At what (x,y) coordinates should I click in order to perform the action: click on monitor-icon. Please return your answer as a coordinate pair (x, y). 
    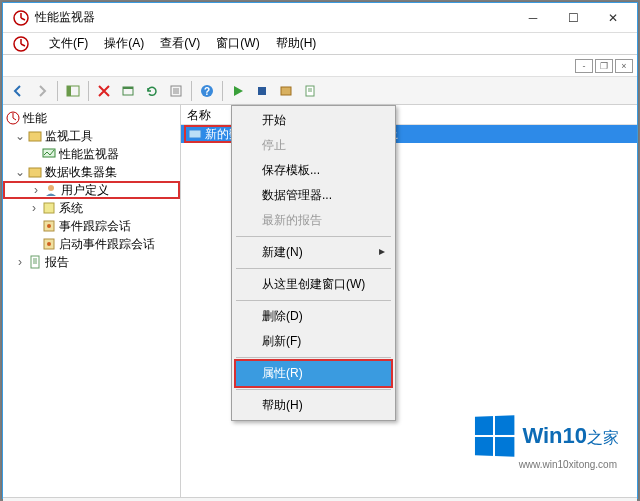
    Looking at the image, I should click on (49, 154).